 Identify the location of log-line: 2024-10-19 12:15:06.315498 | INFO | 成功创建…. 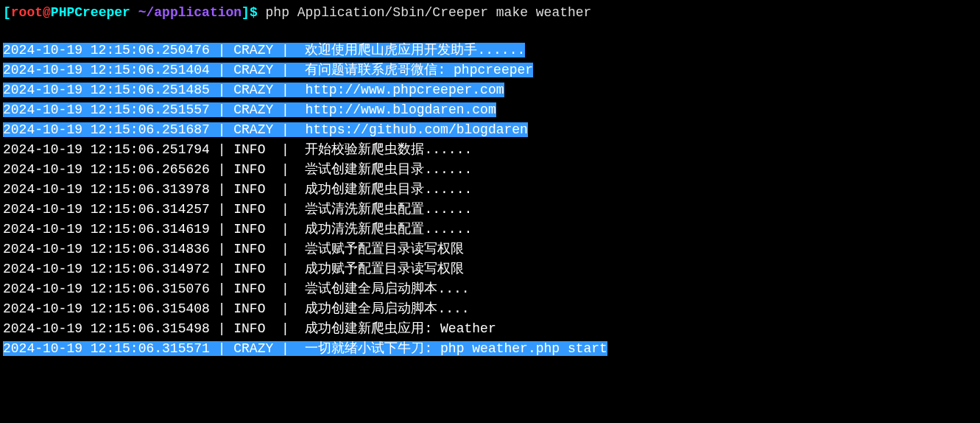
(490, 329).